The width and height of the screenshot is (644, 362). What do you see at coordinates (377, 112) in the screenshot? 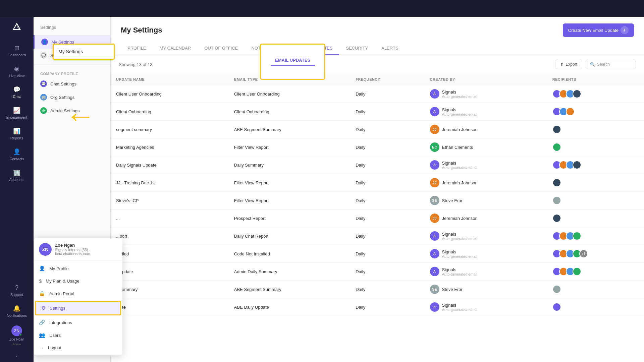
I see `table-row: Client OnboardingClient OnboardingDailyΛ…` at bounding box center [377, 112].